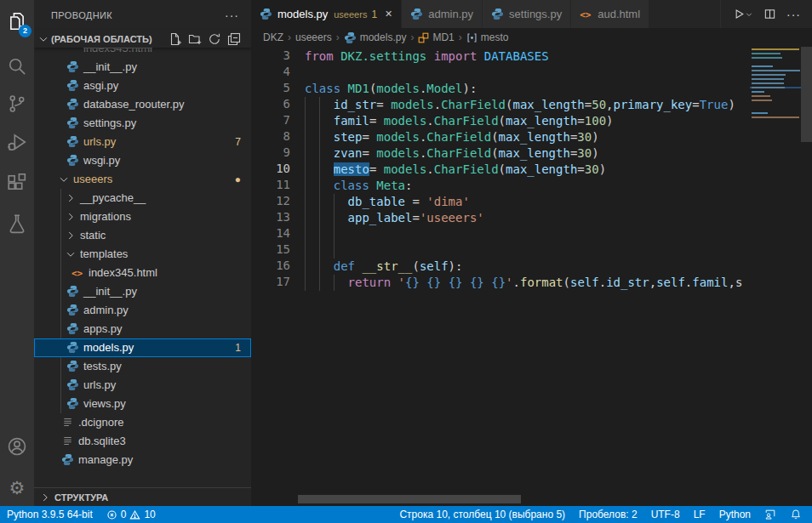  Describe the element at coordinates (17, 446) in the screenshot. I see `account-icon` at that location.